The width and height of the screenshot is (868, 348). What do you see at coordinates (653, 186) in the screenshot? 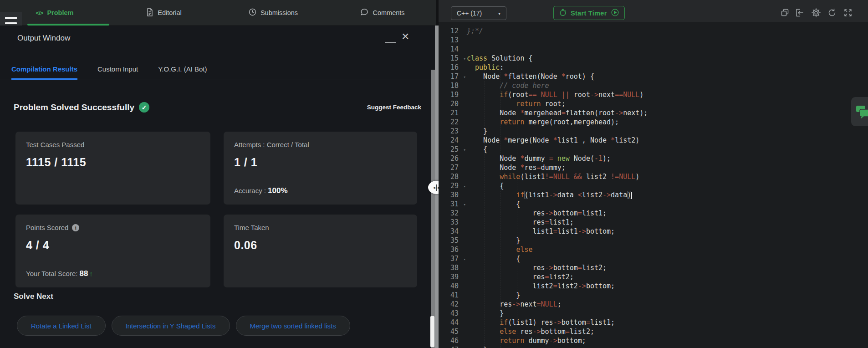
I see `code-line-29: 29▾ {` at bounding box center [653, 186].